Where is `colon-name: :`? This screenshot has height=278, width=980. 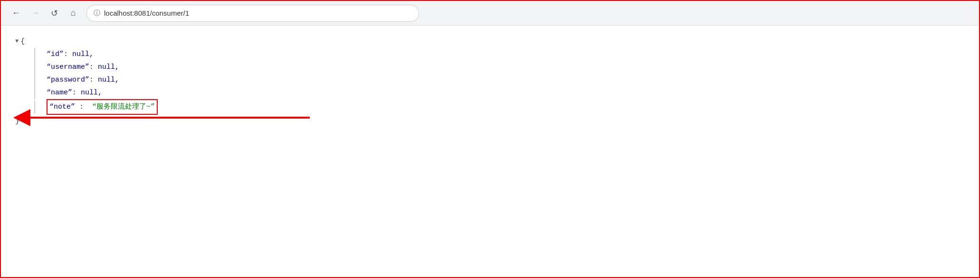
colon-name: : is located at coordinates (76, 93).